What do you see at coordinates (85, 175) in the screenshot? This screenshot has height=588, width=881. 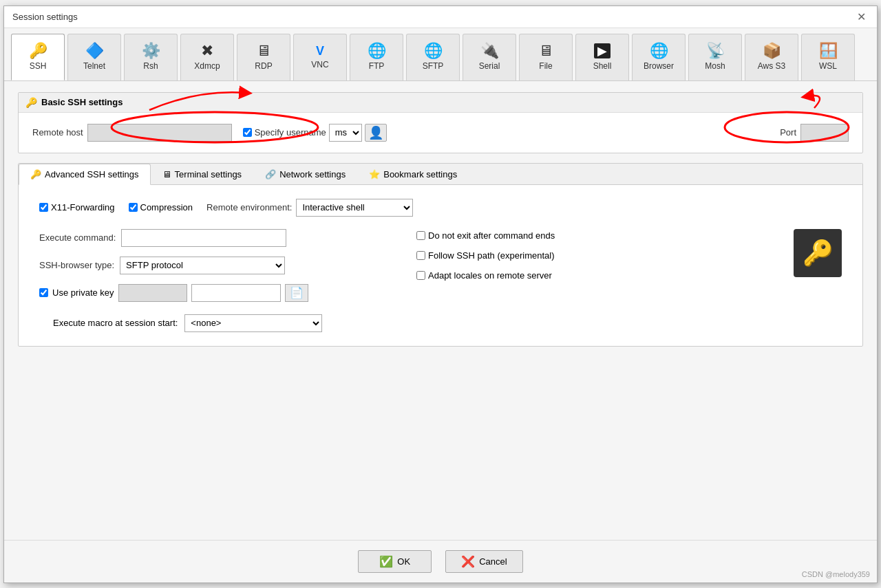 I see `sub-tab-advanced: 🔑 Advanced SSH settings` at bounding box center [85, 175].